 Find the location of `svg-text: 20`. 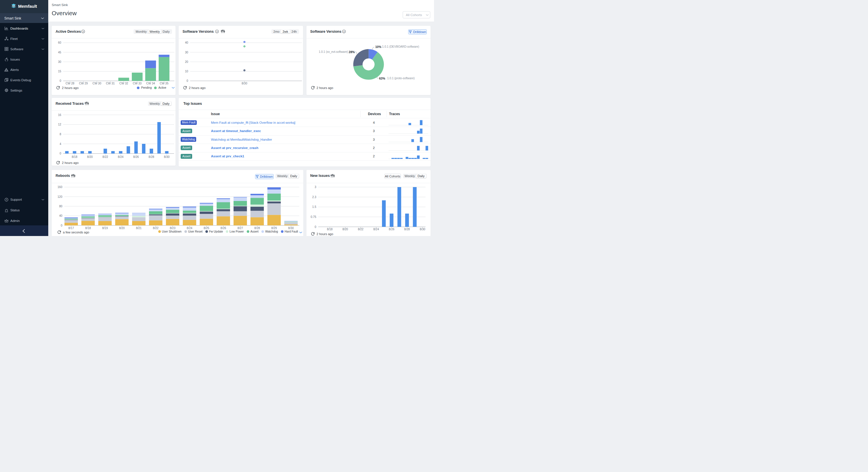

svg-text: 20 is located at coordinates (187, 61).